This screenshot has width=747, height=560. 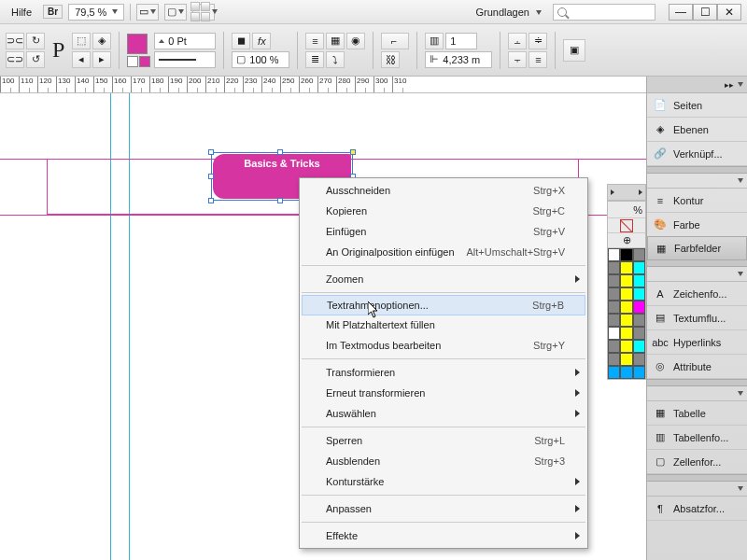 I want to click on ctx-textrahmenoptionen-: Textrahmenoptionen...Strg+B, so click(x=444, y=305).